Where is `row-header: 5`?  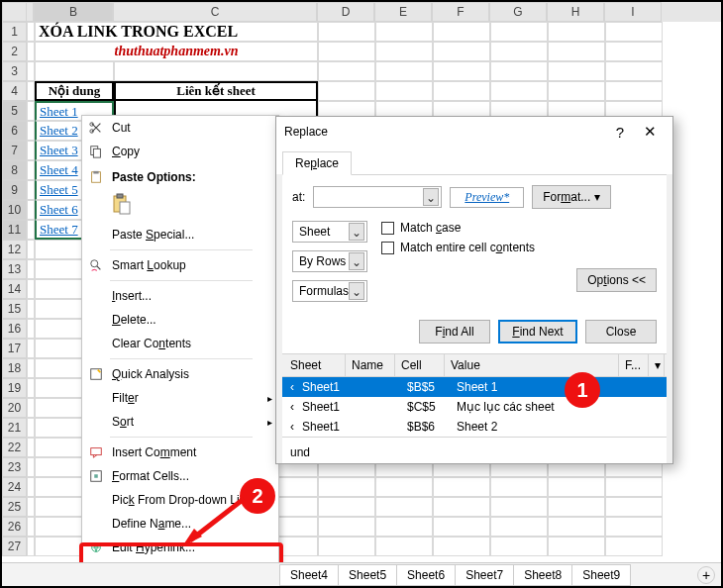
row-header: 5 is located at coordinates (14, 111).